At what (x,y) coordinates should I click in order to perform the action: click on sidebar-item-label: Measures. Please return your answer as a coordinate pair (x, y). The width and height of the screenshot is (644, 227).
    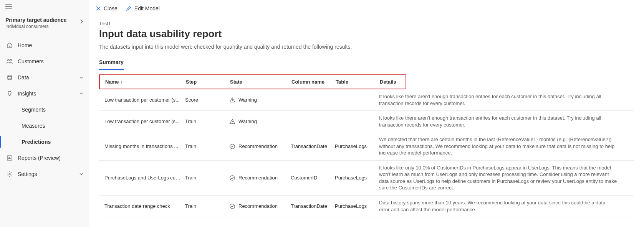
    Looking at the image, I should click on (52, 126).